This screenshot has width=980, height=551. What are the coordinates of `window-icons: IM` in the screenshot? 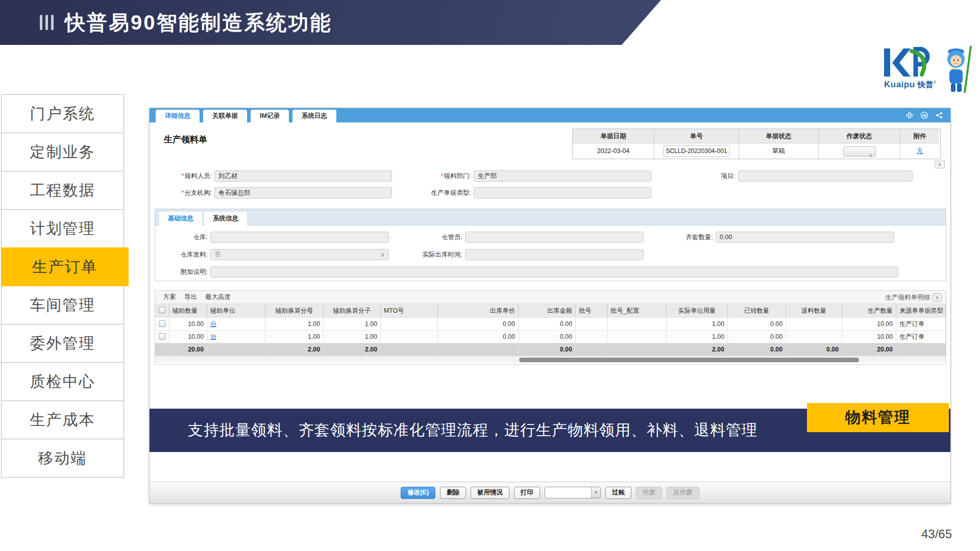 It's located at (924, 115).